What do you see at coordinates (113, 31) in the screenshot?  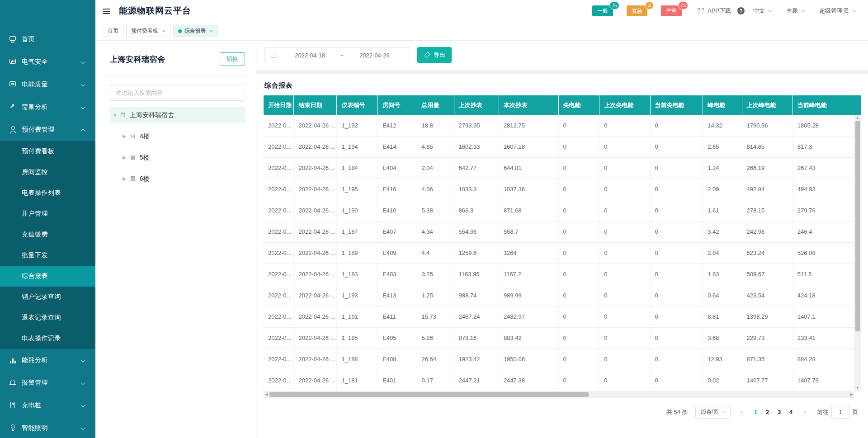 I see `tab-首页: 首页` at bounding box center [113, 31].